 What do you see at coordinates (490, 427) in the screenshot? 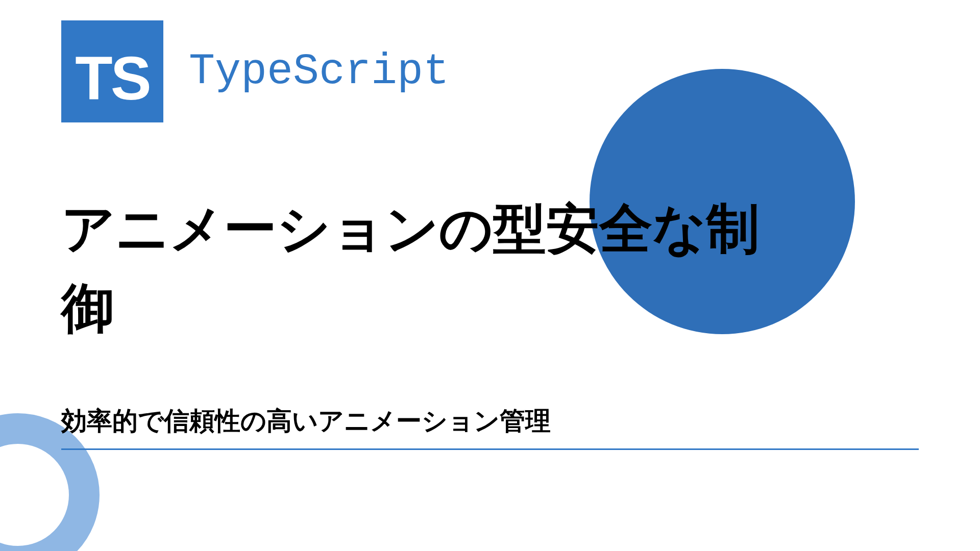
I see `slide-subtitle: 効率的で信頼性の高いアニメーション管理` at bounding box center [490, 427].